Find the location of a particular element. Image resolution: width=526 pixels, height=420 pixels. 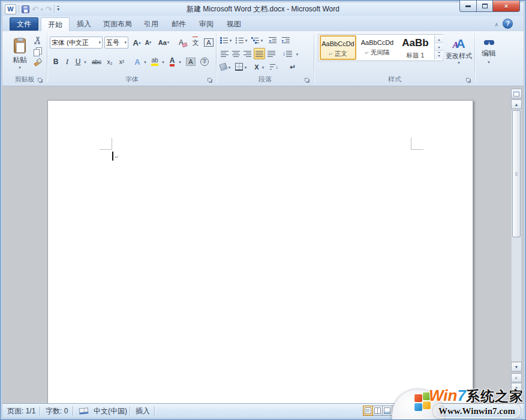

distribute-button is located at coordinates (271, 54).